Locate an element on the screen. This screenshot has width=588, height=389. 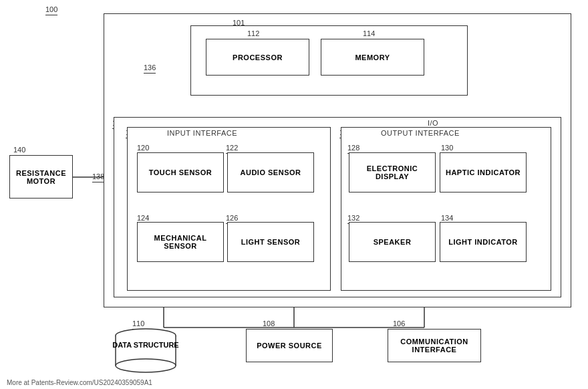
ref-130: 130 is located at coordinates (447, 148).